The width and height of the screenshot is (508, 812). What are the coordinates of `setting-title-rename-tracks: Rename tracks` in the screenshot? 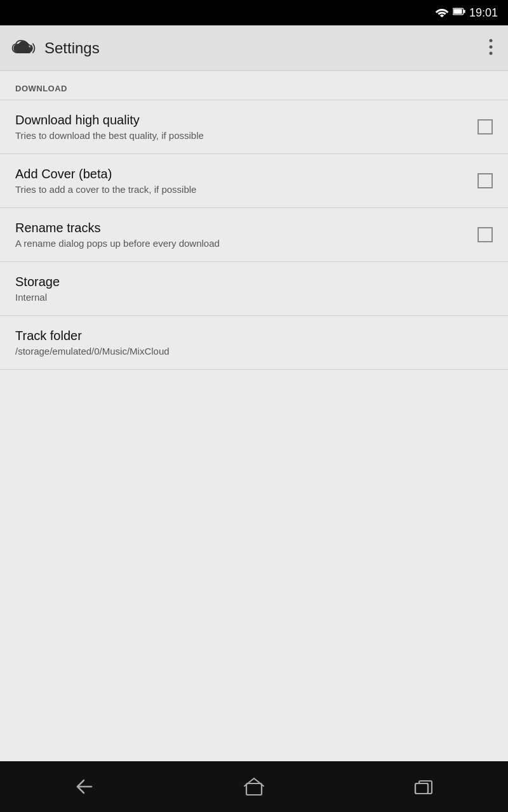 It's located at (241, 228).